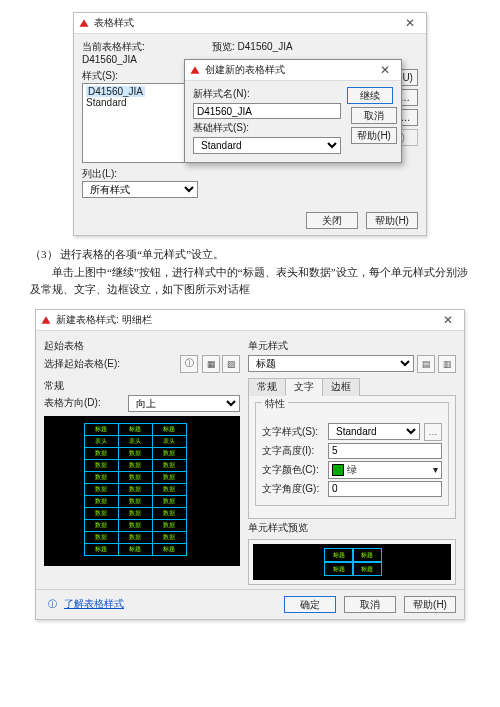 This screenshot has height=707, width=500. Describe the element at coordinates (331, 364) in the screenshot. I see `unit-style-select: 标题` at that location.